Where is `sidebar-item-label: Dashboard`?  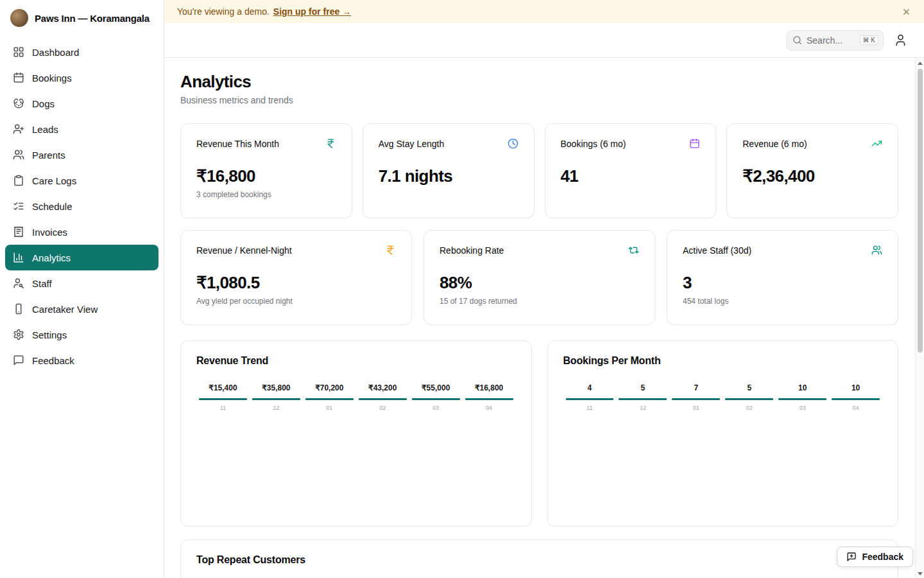
sidebar-item-label: Dashboard is located at coordinates (55, 53).